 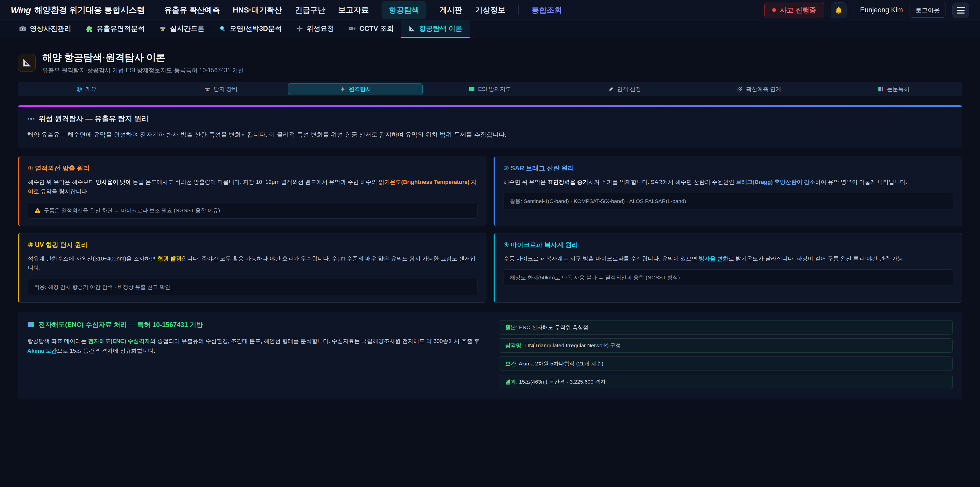 What do you see at coordinates (192, 10) in the screenshot?
I see `nav-item-spill-forecast: 유출유 확산예측` at bounding box center [192, 10].